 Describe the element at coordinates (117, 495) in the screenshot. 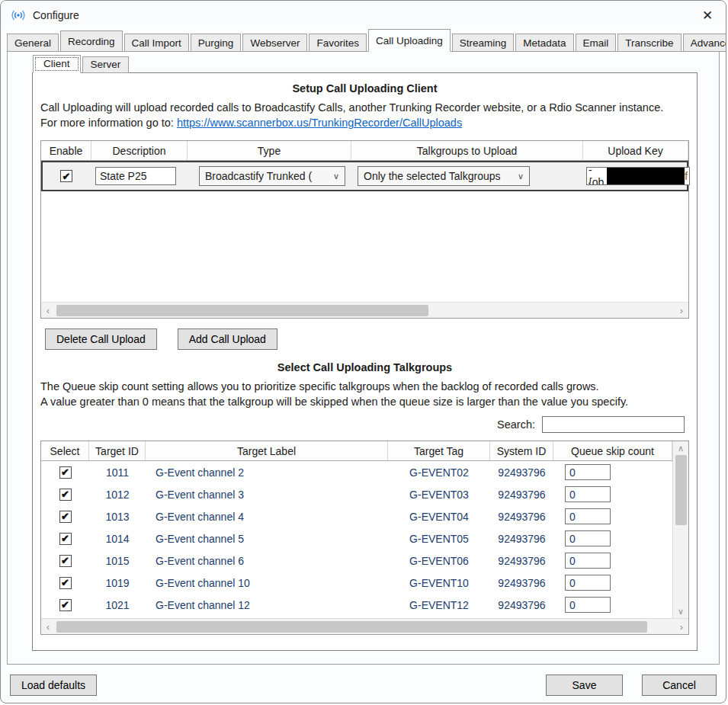

I see `target-id: 1012` at that location.